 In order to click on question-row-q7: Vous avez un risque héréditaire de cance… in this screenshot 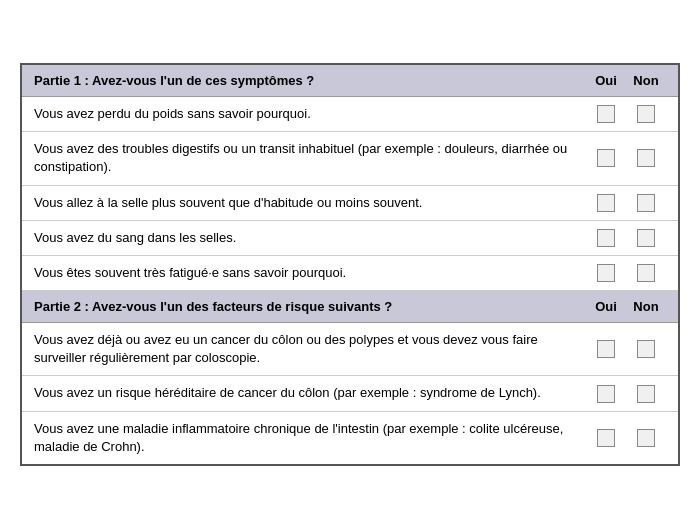, I will do `click(350, 394)`.